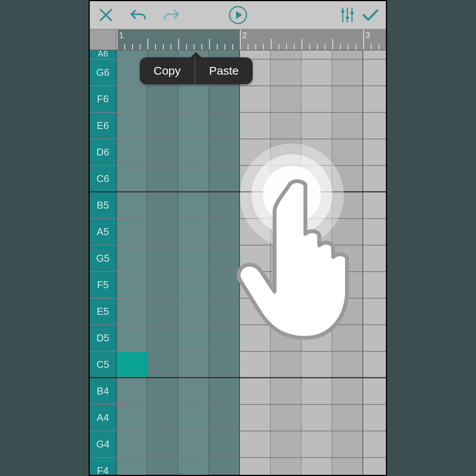 The width and height of the screenshot is (476, 476). I want to click on undo-button, so click(139, 15).